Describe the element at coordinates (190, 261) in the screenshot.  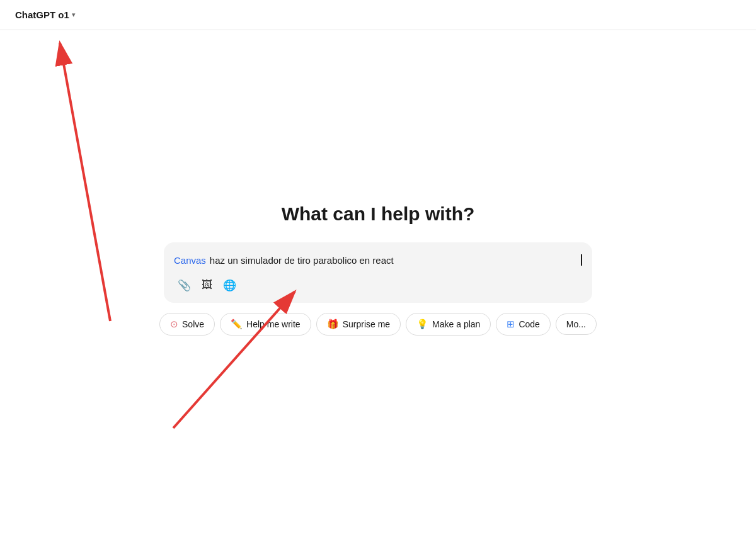
I see `canvas-tag: Canvas` at that location.